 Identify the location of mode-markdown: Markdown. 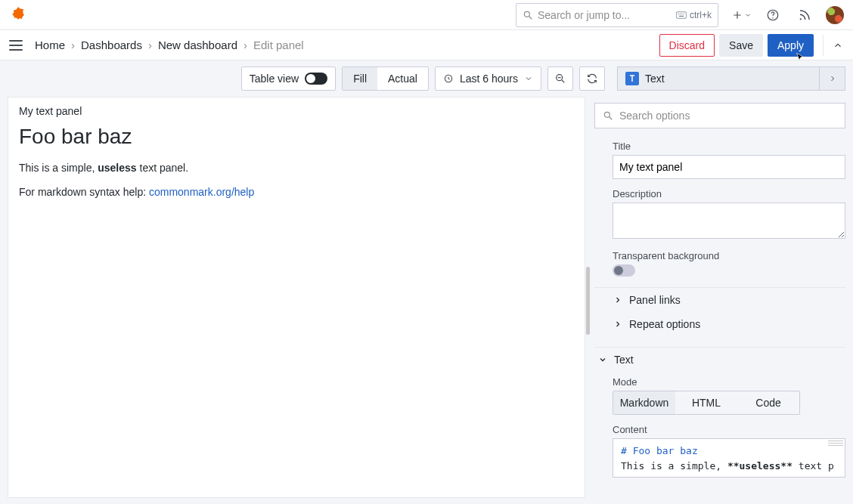
(644, 403).